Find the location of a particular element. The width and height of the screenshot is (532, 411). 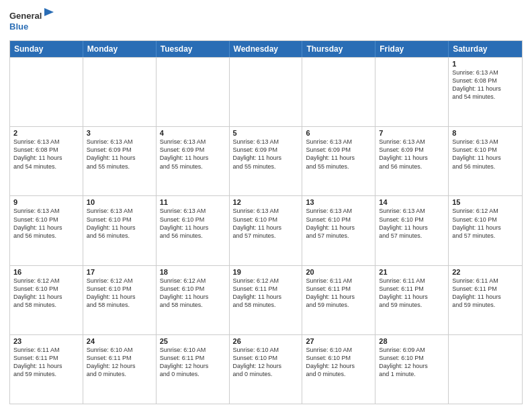

cell-date-number: 15 is located at coordinates (485, 202).